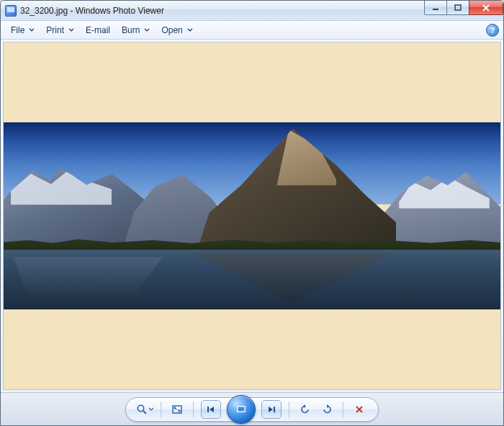 Image resolution: width=504 pixels, height=426 pixels. Describe the element at coordinates (486, 8) in the screenshot. I see `close-button` at that location.